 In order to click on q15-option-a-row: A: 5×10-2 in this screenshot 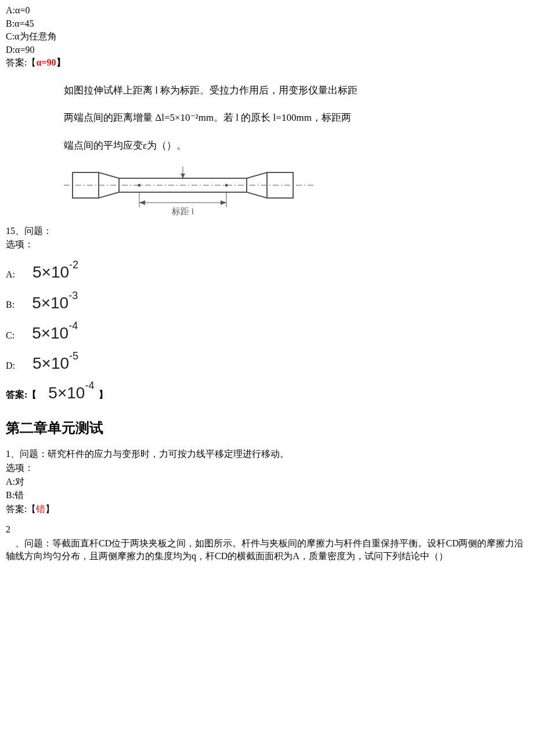, I will do `click(267, 272)`.